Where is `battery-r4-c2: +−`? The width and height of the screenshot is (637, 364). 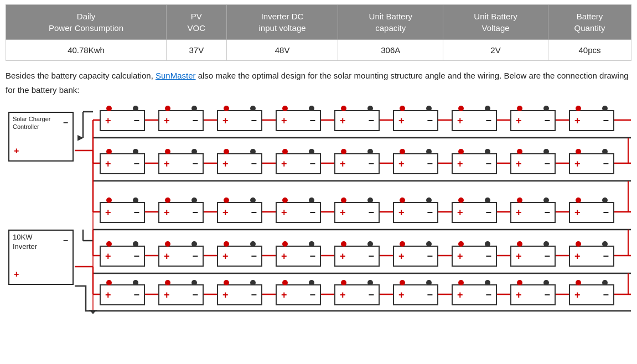
battery-r4-c2: +− is located at coordinates (181, 256).